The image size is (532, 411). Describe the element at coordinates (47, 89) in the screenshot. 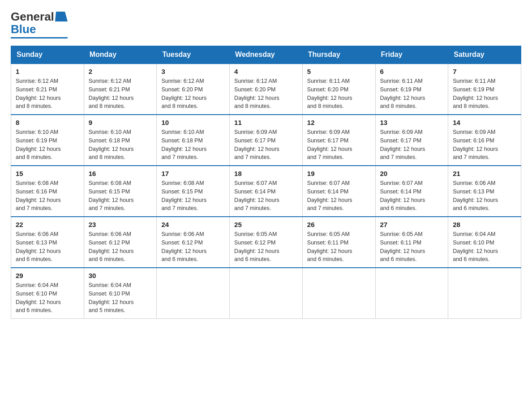

I see `calendar-day-cell: 1Sunrise: 6:12 AMSunset: 6:21 PMDaylight…` at that location.